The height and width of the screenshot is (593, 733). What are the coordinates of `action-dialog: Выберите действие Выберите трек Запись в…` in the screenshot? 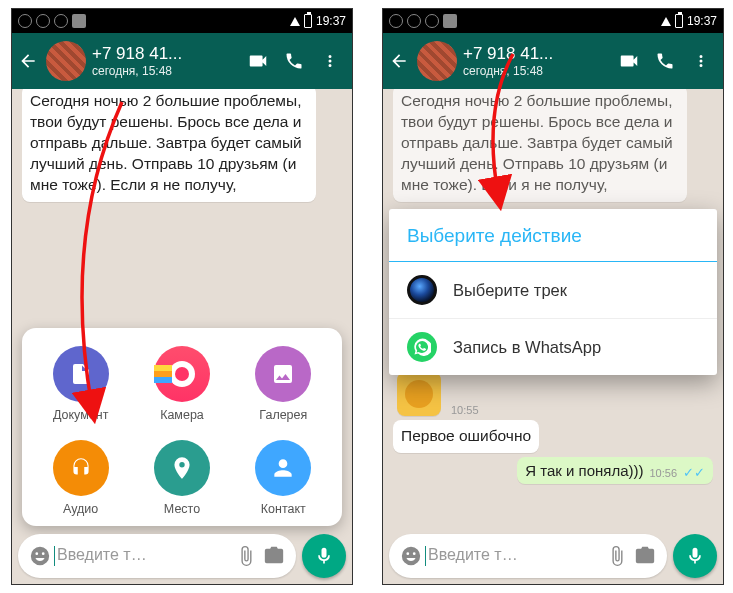 It's located at (553, 292).